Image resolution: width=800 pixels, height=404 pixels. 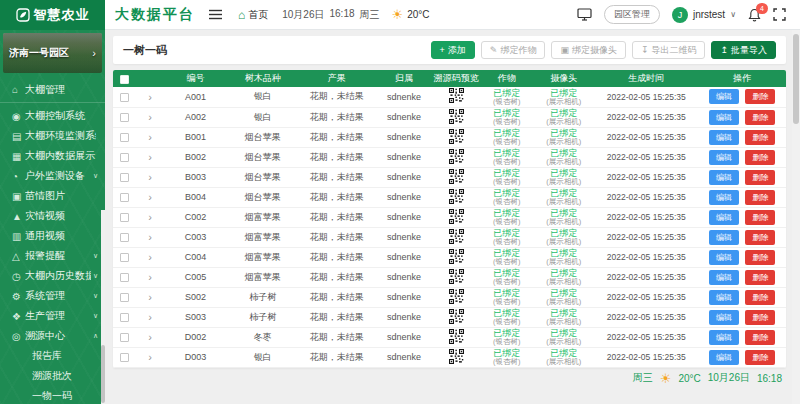 I want to click on select-all-checkbox, so click(x=124, y=80).